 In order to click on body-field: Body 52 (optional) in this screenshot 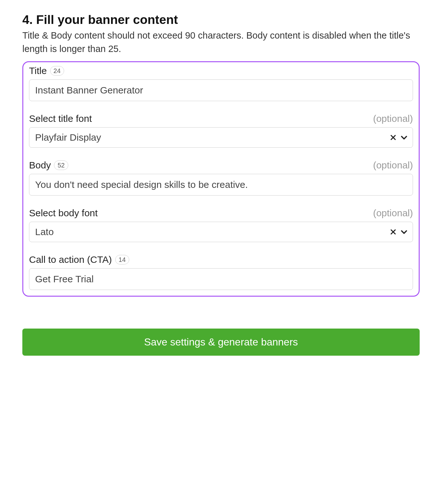, I will do `click(221, 178)`.